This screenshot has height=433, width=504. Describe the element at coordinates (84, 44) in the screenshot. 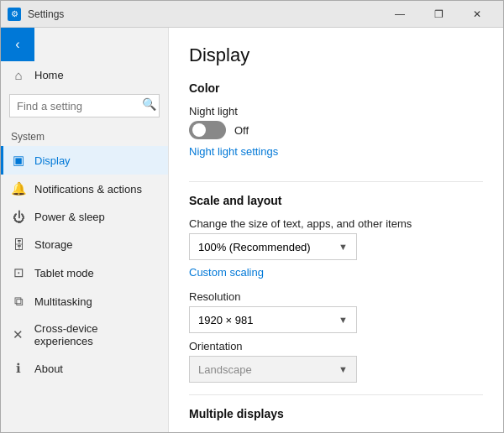

I see `sidebar-header: ‹` at that location.